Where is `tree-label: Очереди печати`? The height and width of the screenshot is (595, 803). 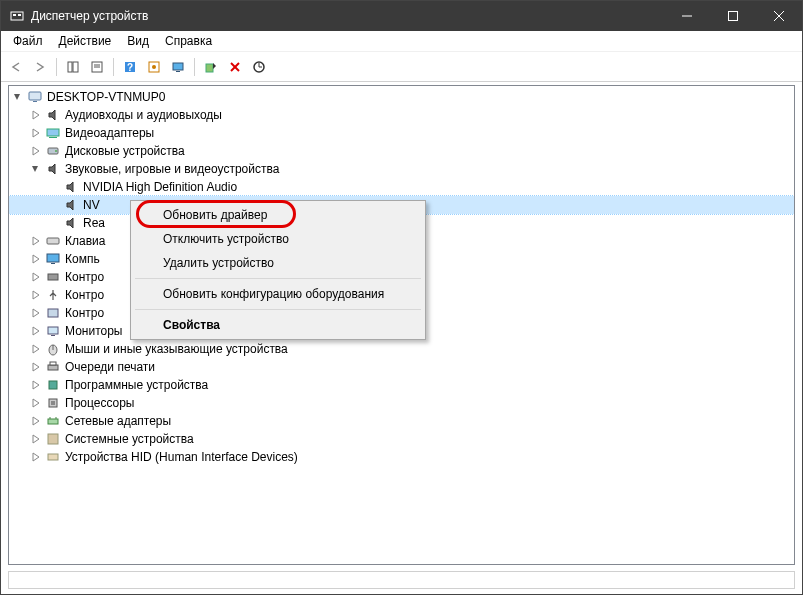 tree-label: Очереди печати is located at coordinates (113, 367).